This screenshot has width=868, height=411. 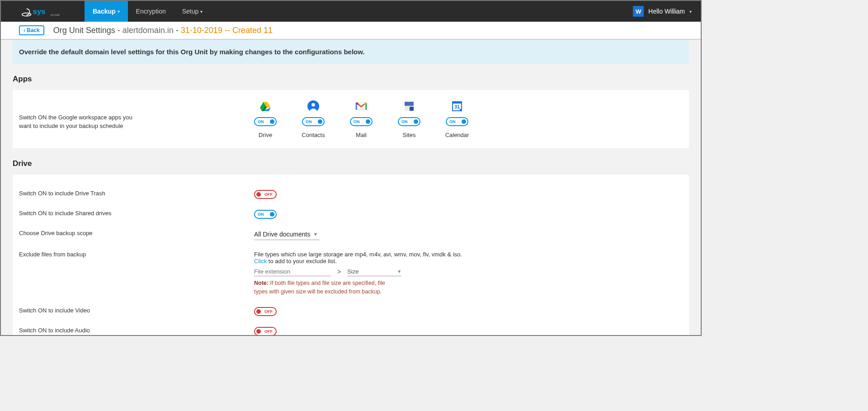 I want to click on chevron-left-icon: ‹, so click(x=24, y=30).